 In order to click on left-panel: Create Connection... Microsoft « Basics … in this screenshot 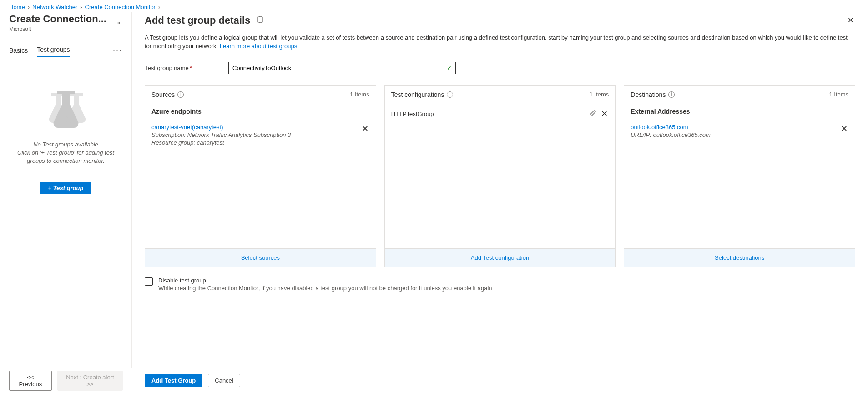, I will do `click(66, 201)`.